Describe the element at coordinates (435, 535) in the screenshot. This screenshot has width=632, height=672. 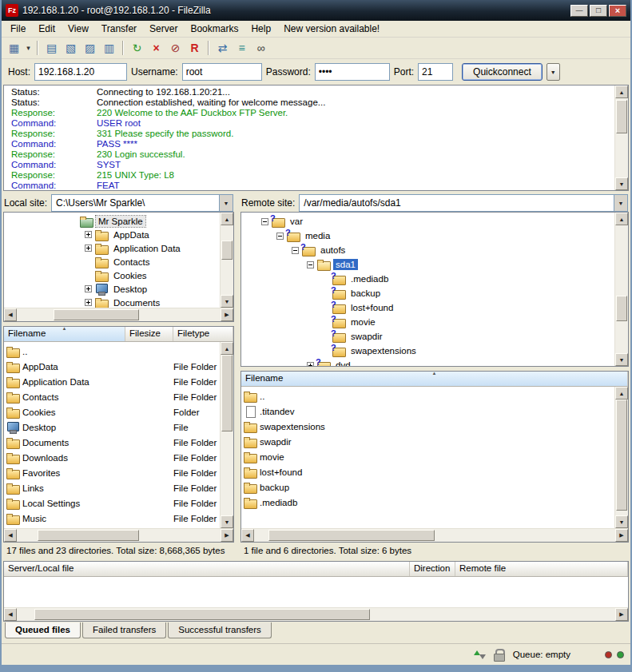
I see `remote-list-hscrollbar` at that location.